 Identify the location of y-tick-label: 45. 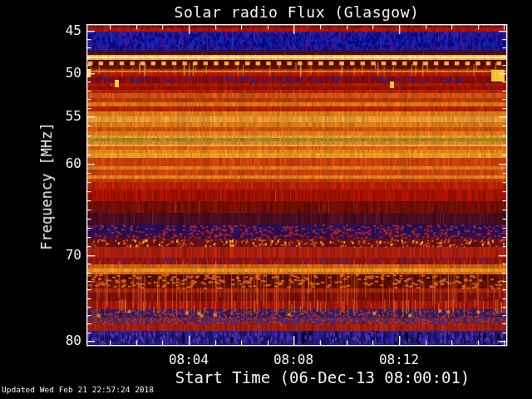
(64, 30).